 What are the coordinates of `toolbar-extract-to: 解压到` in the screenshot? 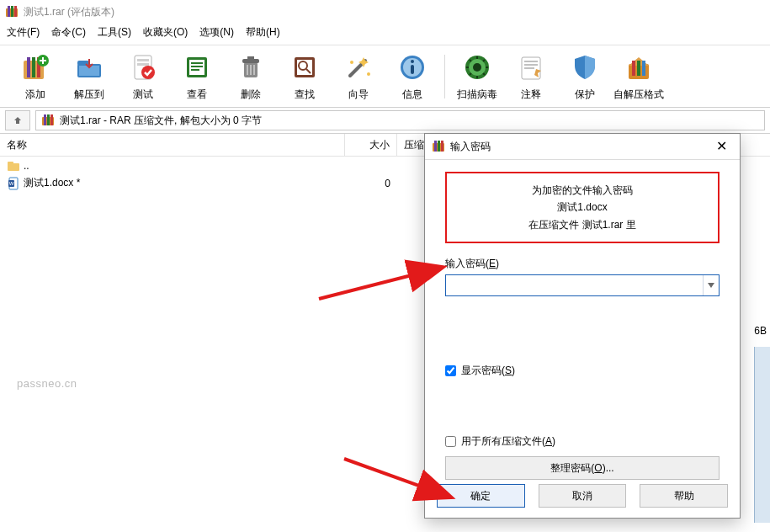 It's located at (89, 76).